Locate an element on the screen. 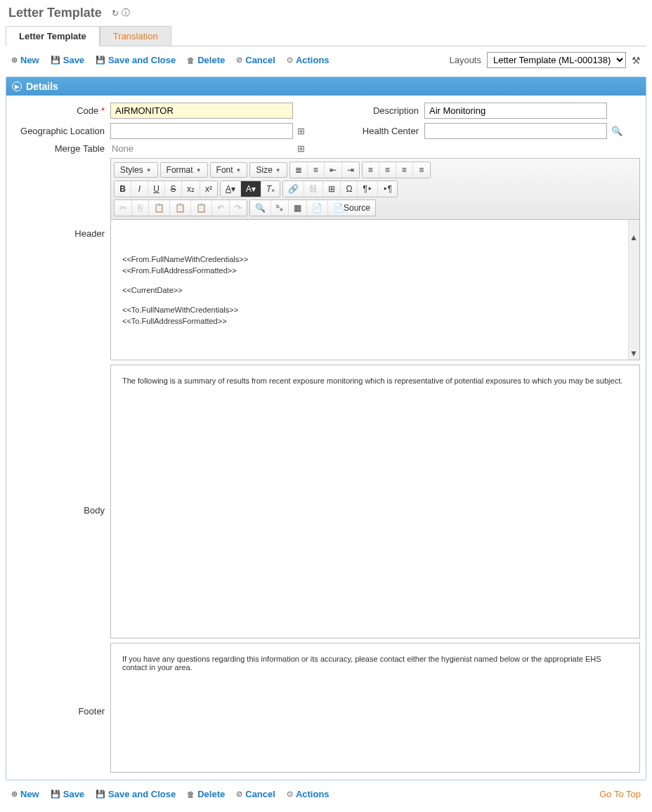 The image size is (652, 812). tabs: Letter Template Translation is located at coordinates (326, 37).